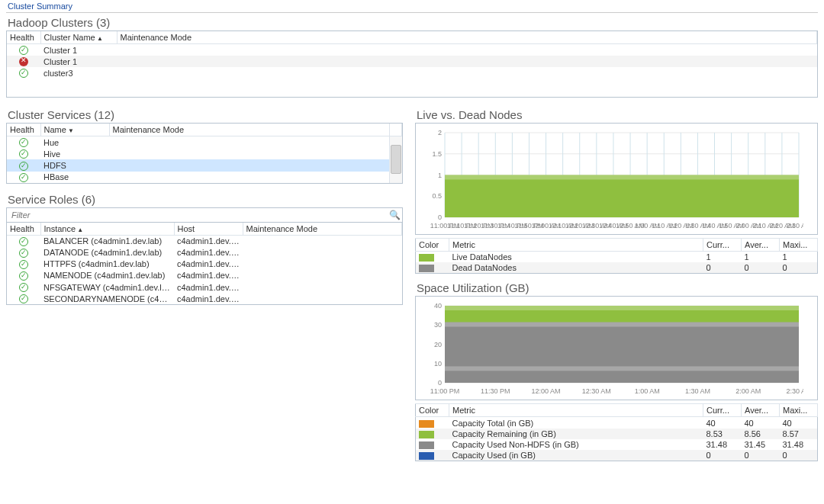 The image size is (824, 504). I want to click on scrollbar-thumb, so click(396, 159).